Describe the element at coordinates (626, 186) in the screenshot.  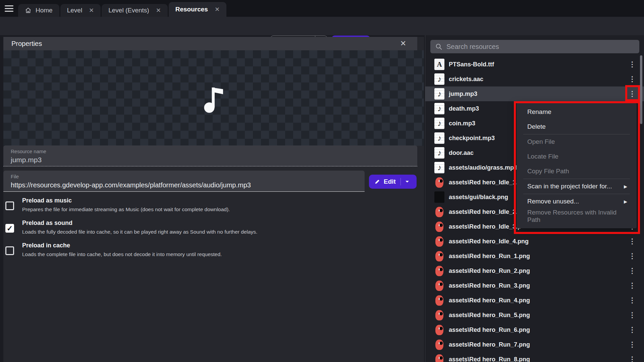
I see `submenu-arrow-icon: ▶` at that location.